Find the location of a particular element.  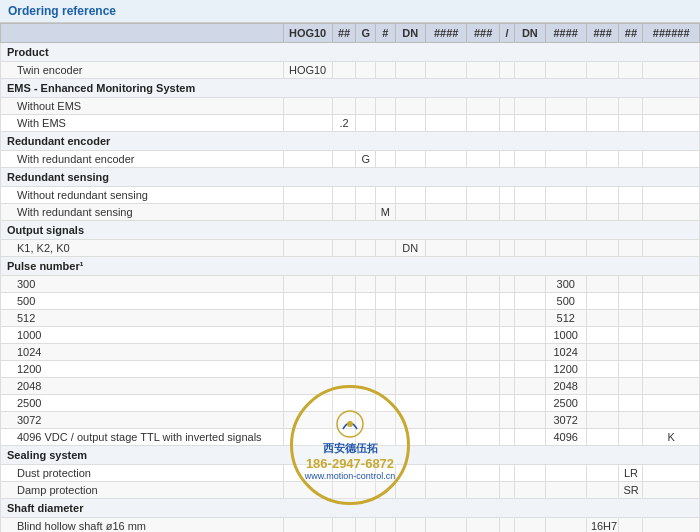

table-row: With redundant sensingM is located at coordinates (350, 212).